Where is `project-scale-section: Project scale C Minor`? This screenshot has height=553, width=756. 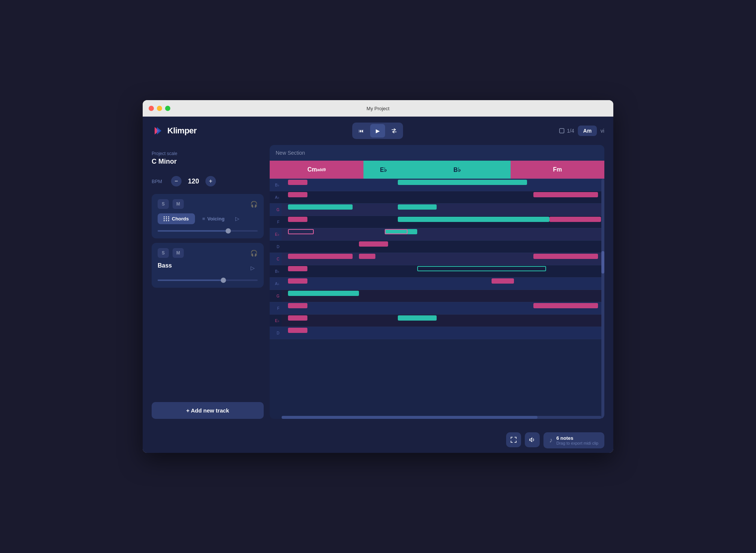 project-scale-section: Project scale C Minor is located at coordinates (208, 157).